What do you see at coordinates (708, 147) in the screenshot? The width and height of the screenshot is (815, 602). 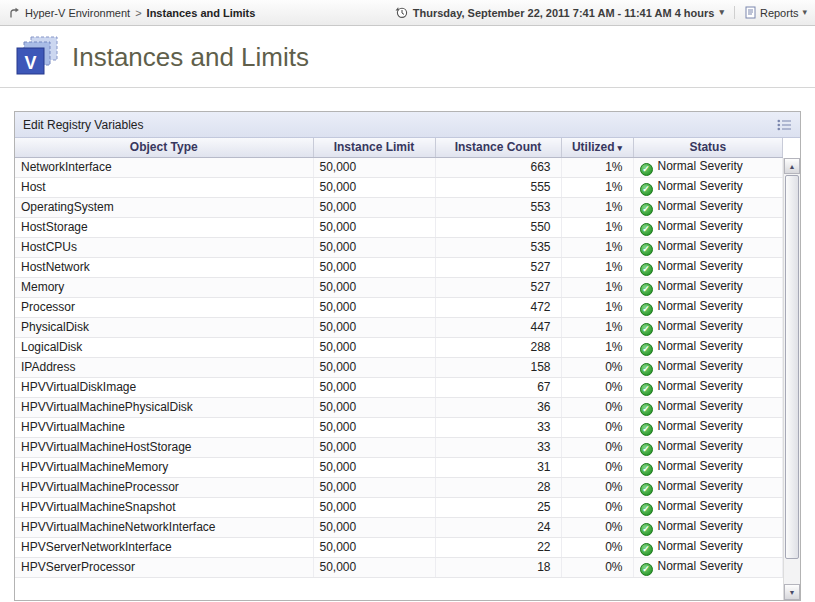 I see `column-label: Status` at bounding box center [708, 147].